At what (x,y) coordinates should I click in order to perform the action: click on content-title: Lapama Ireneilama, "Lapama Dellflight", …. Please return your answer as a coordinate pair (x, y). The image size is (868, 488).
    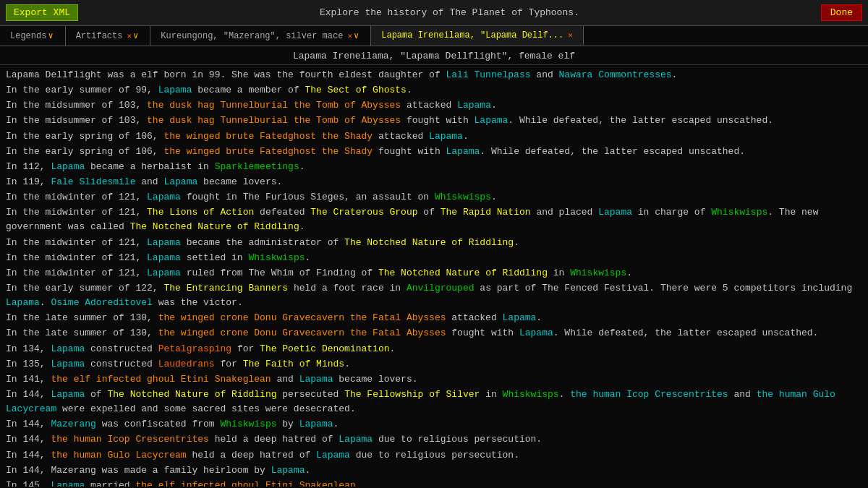
    Looking at the image, I should click on (434, 56).